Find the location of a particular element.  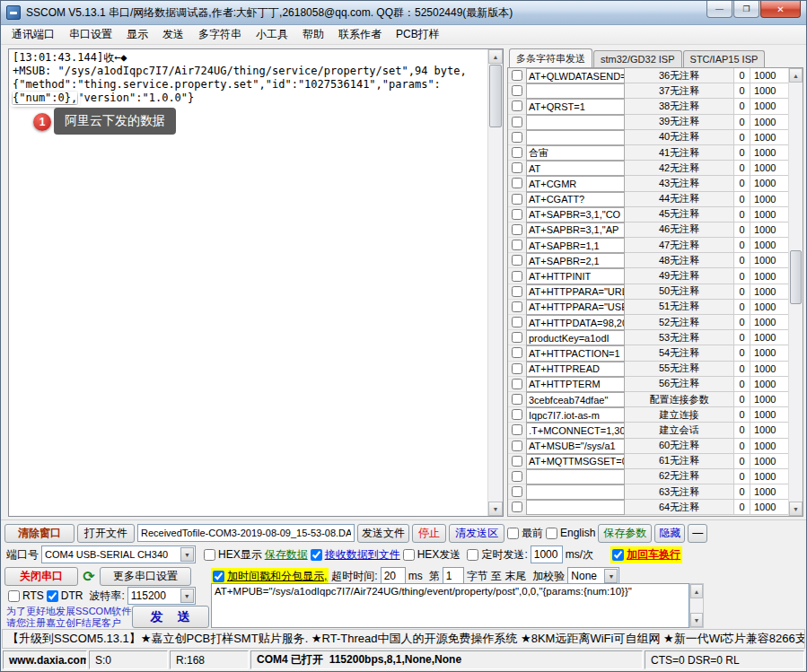

row-command-input: AT+CGATT? is located at coordinates (575, 199).